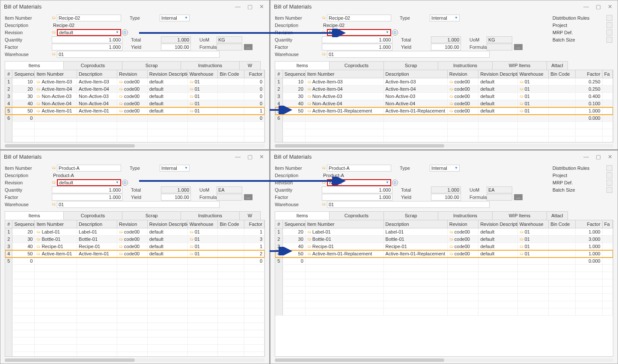 This screenshot has width=618, height=364. Describe the element at coordinates (359, 168) in the screenshot. I see `item-number-field: Product-A` at that location.